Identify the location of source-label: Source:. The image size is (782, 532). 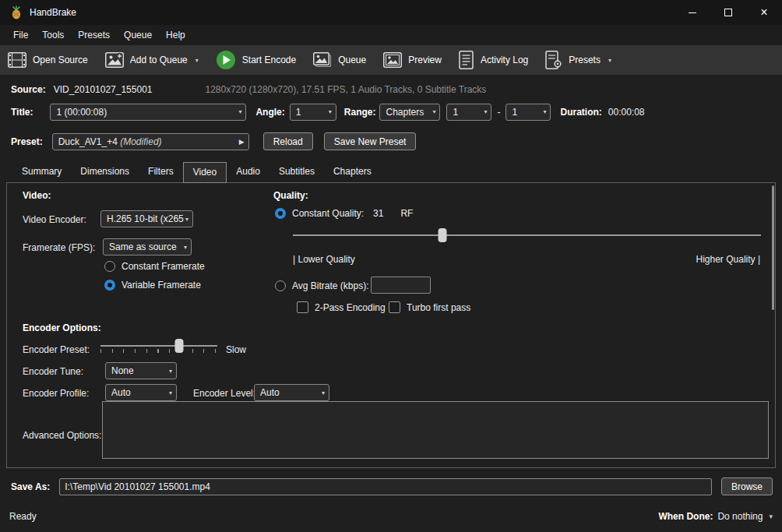
(28, 90).